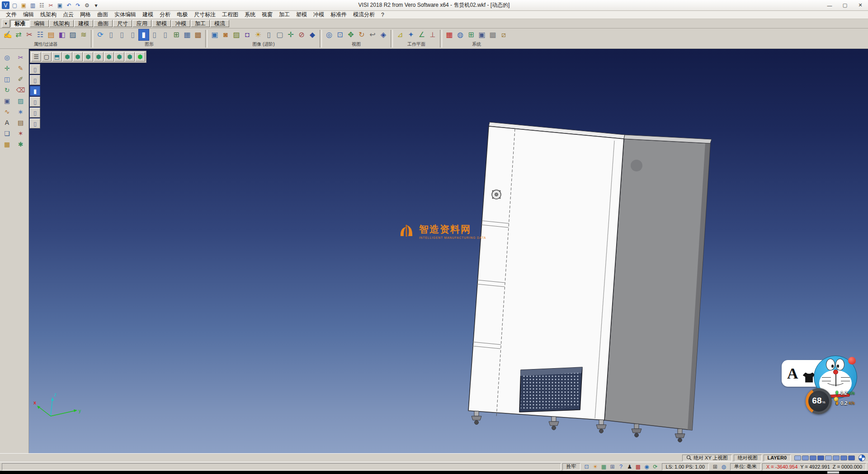  I want to click on color-filter-icon: ◧, so click(62, 35).